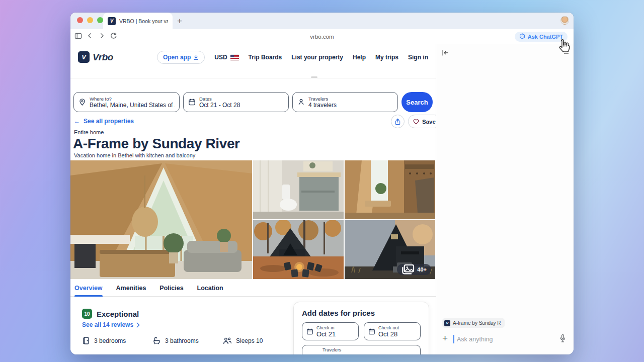 This screenshot has width=644, height=362. What do you see at coordinates (414, 269) in the screenshot?
I see `photo-count-badge: 40+` at bounding box center [414, 269].